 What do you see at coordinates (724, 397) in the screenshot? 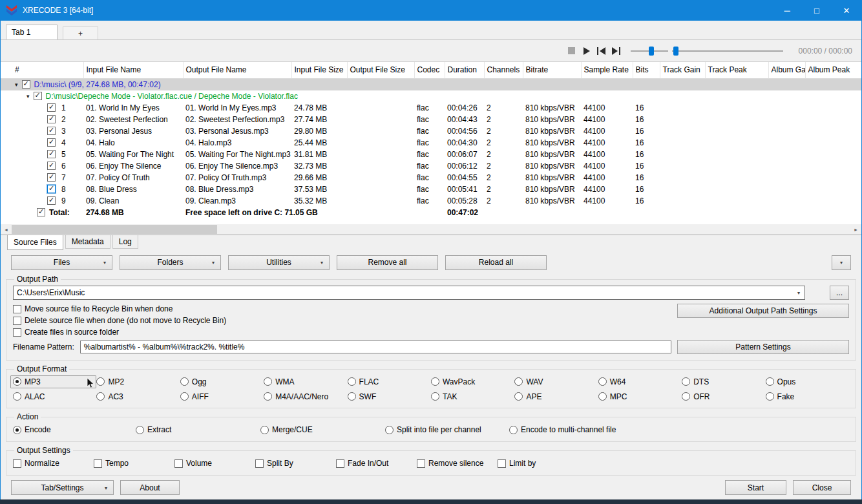
I see `format-option-ofr: OFR` at bounding box center [724, 397].